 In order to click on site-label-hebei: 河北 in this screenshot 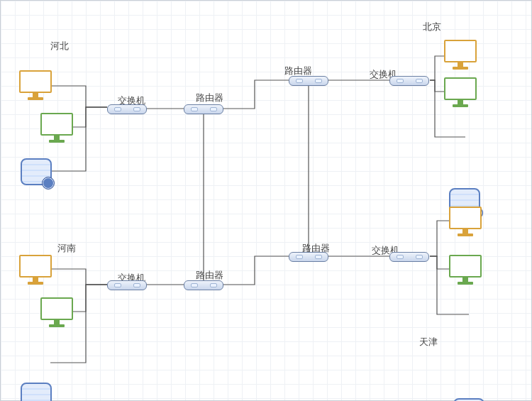, I will do `click(60, 46)`.